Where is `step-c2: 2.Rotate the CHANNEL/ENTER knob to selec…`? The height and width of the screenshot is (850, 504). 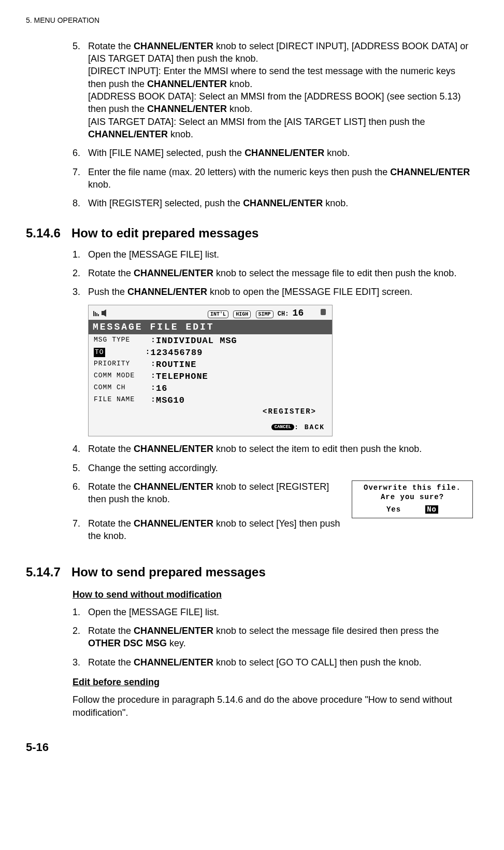 step-c2: 2.Rotate the CHANNEL/ENTER knob to selec… is located at coordinates (272, 638).